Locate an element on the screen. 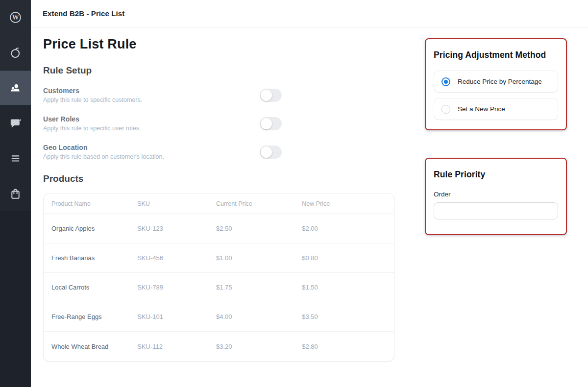 Image resolution: width=588 pixels, height=387 pixels. rule-setup-rows: Customers Apply this rule to specific cu… is located at coordinates (163, 123).